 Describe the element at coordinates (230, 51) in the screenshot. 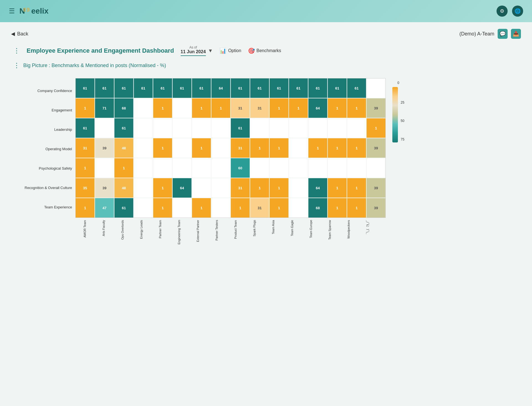

I see `option-button: 📊 Option` at that location.